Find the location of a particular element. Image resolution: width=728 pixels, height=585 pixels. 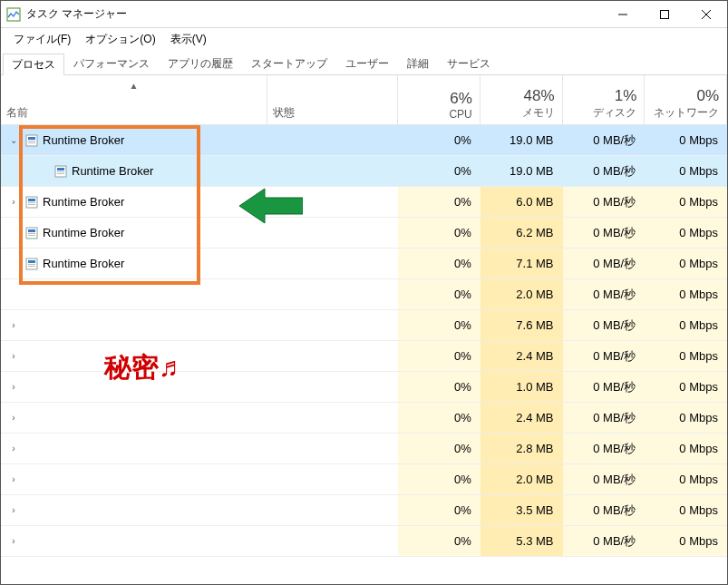

table-row: ›0%2.8 MB0 MB/秒0 Mbps is located at coordinates (364, 449).